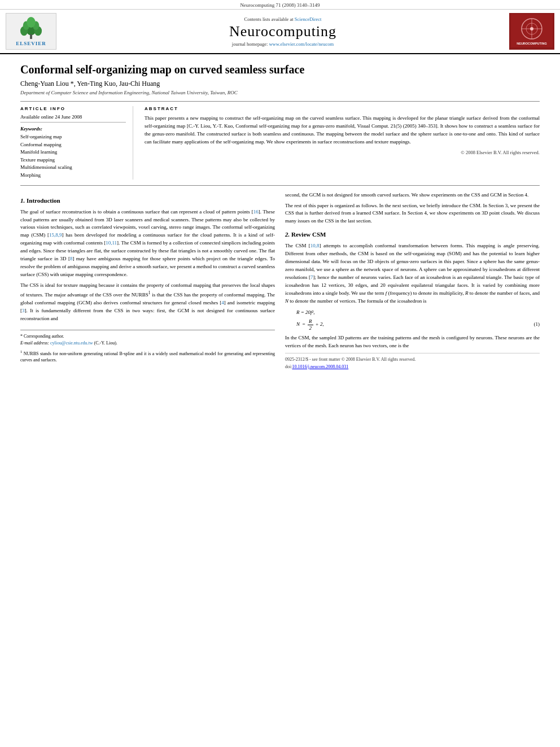 Image resolution: width=560 pixels, height=747 pixels. Describe the element at coordinates (73, 108) in the screenshot. I see `article-info-heading: ARTICLE INFO` at that location.